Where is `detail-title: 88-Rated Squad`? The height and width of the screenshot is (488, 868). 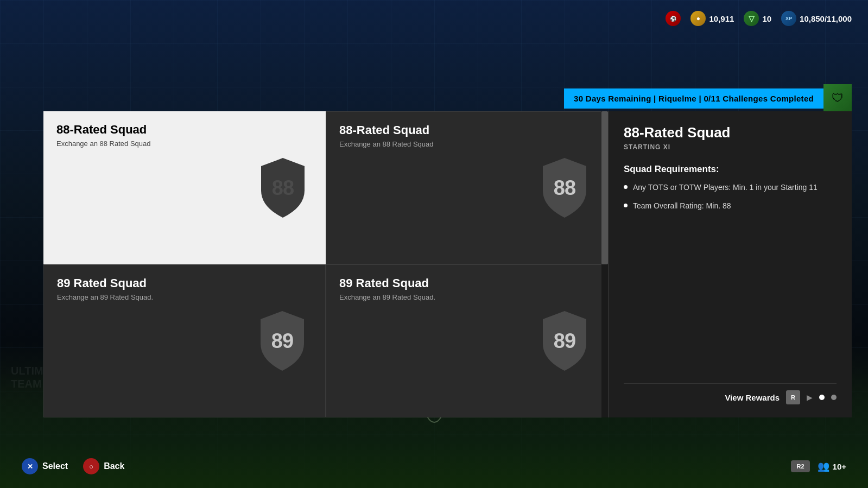
detail-title: 88-Rated Squad is located at coordinates (730, 132).